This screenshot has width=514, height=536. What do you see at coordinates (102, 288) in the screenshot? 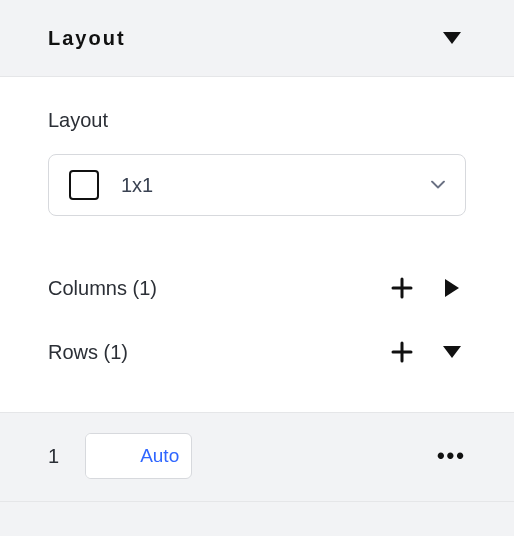
I see `columns-label: Columns (1)` at bounding box center [102, 288].